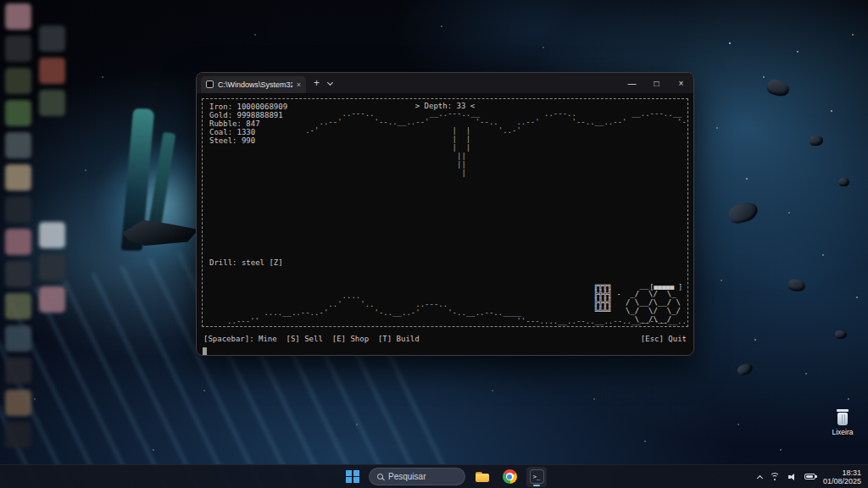  I want to click on volume-icon, so click(793, 477).